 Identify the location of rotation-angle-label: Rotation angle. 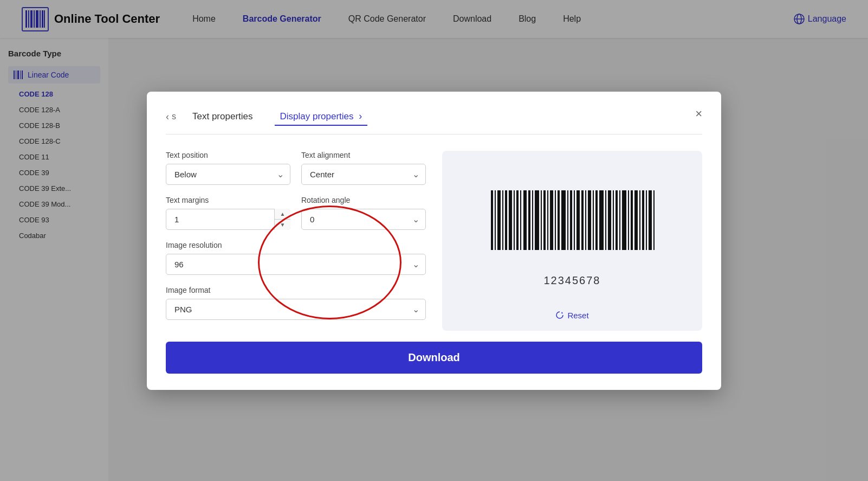
(364, 200).